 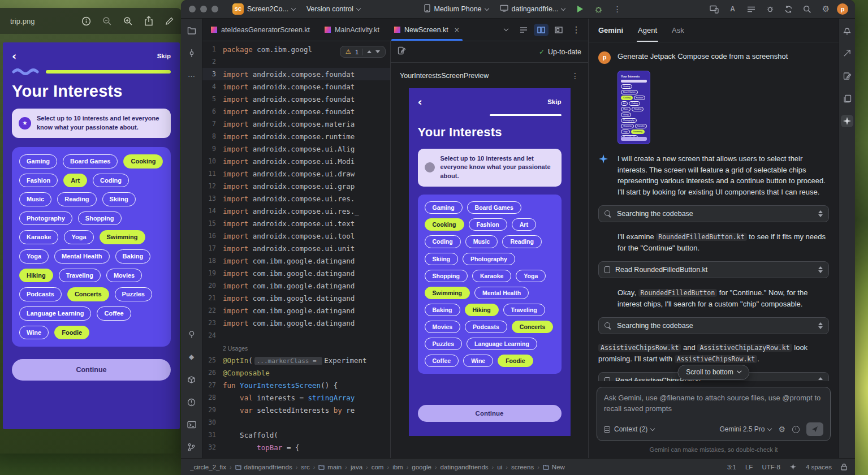 What do you see at coordinates (500, 467) in the screenshot?
I see `breadcrumb-item: ui` at bounding box center [500, 467].